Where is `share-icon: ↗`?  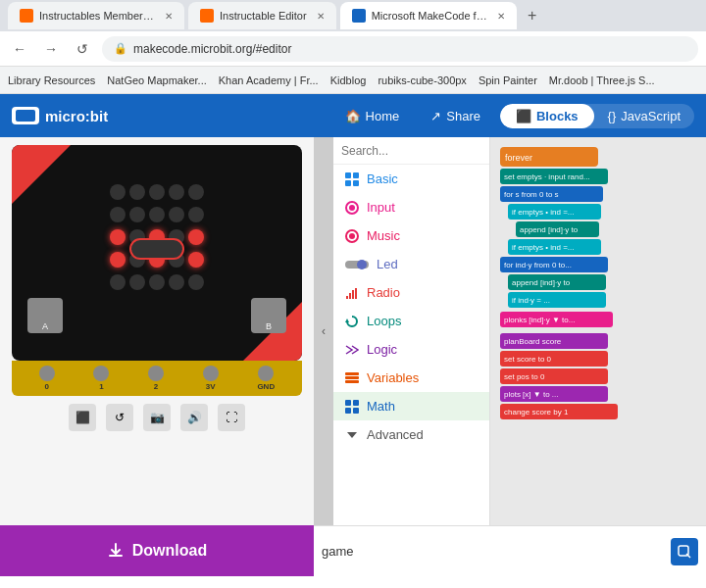 share-icon: ↗ is located at coordinates (435, 116).